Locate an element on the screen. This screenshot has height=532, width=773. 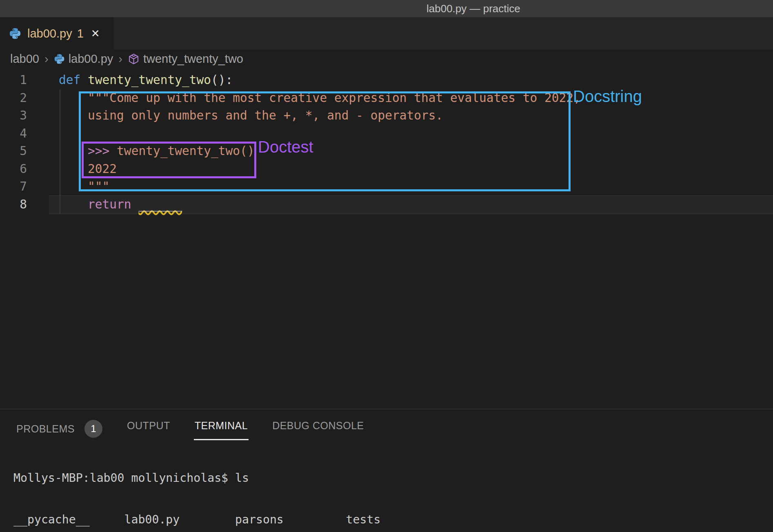
tab-close-icon: ✕ is located at coordinates (96, 33).